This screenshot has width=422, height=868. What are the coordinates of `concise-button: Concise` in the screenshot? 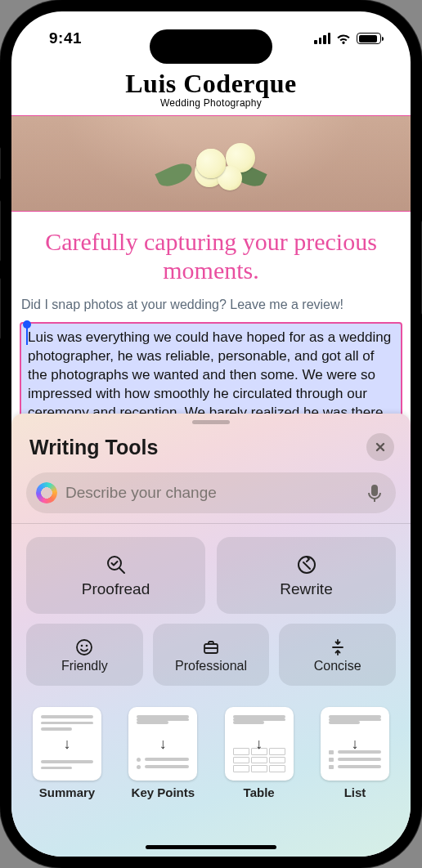 It's located at (337, 655).